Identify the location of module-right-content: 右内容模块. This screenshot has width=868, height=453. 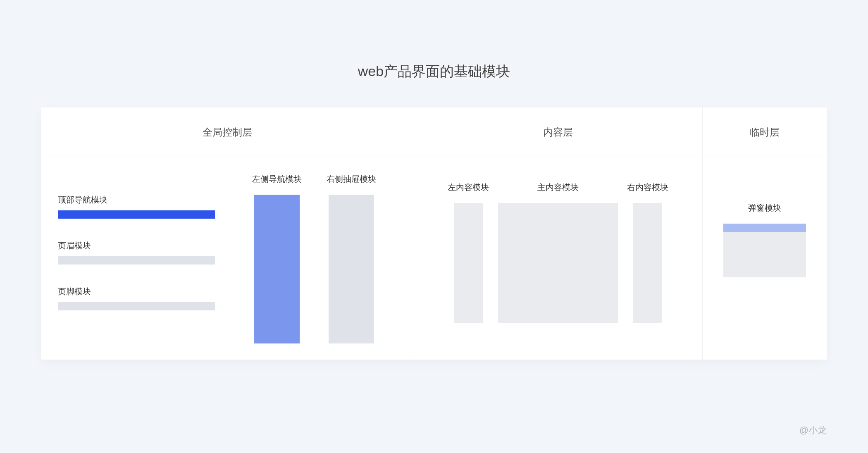
(648, 252).